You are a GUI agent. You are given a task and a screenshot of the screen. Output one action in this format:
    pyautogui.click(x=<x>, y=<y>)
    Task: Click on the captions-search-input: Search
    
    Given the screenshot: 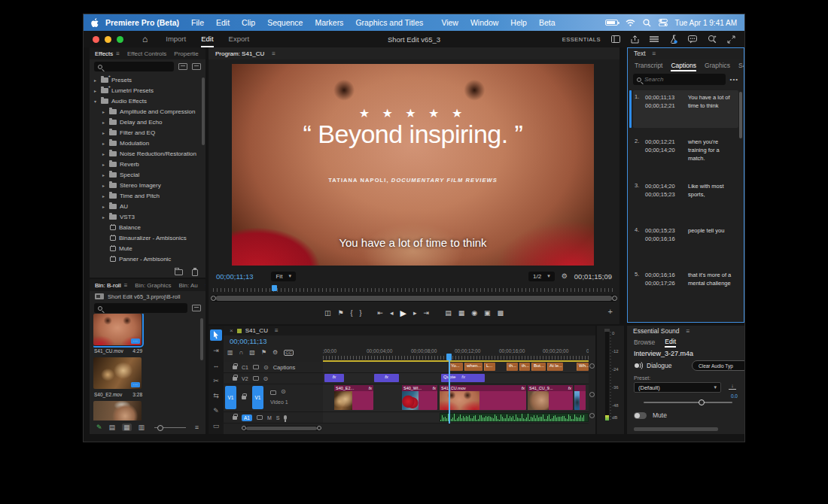 What is the action you would take?
    pyautogui.click(x=679, y=80)
    